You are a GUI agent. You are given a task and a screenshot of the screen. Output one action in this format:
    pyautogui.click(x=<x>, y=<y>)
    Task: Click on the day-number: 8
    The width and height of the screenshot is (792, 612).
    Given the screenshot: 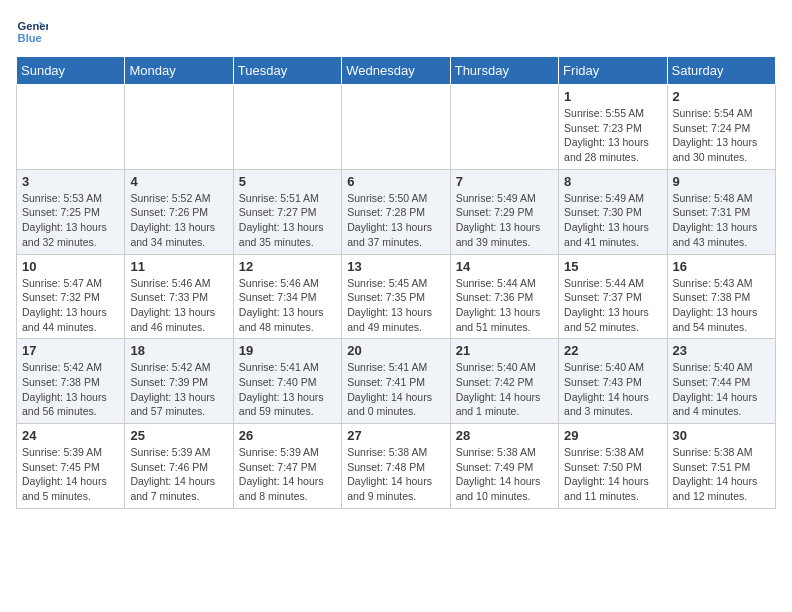 What is the action you would take?
    pyautogui.click(x=612, y=182)
    